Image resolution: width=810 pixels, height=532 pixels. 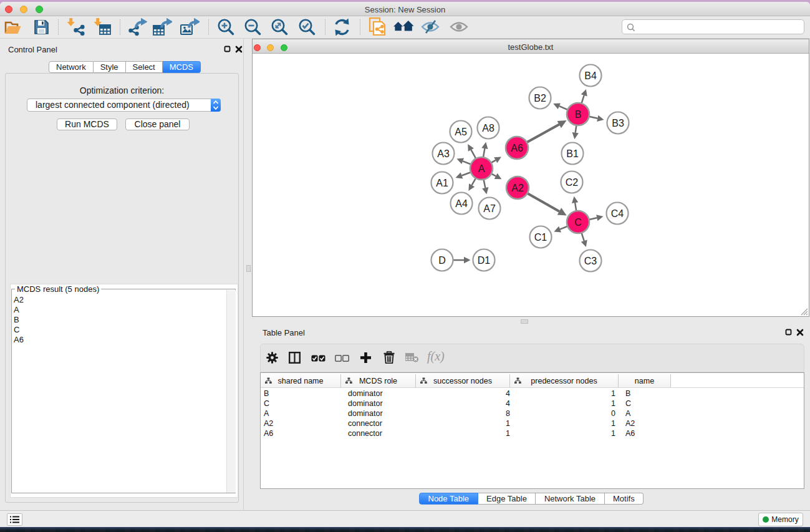 I want to click on svg-text: A4, so click(x=461, y=203).